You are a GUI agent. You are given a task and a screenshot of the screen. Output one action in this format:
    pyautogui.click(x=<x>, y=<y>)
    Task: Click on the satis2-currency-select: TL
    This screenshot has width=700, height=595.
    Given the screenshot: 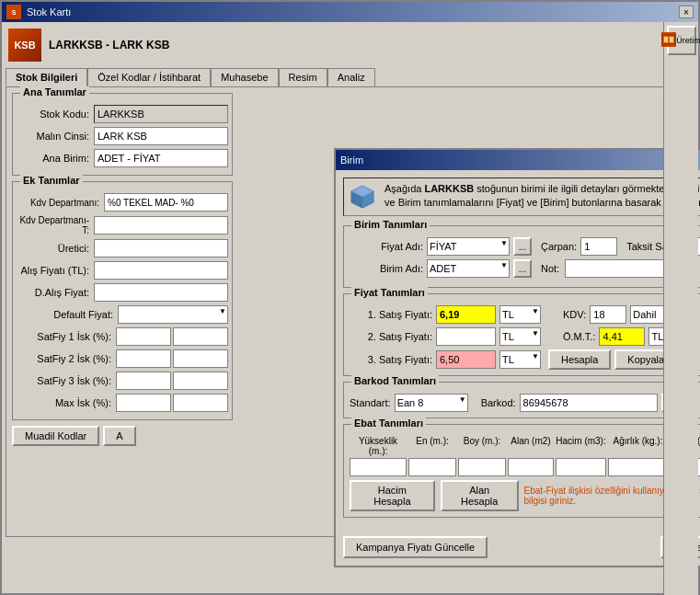 What is the action you would take?
    pyautogui.click(x=521, y=337)
    